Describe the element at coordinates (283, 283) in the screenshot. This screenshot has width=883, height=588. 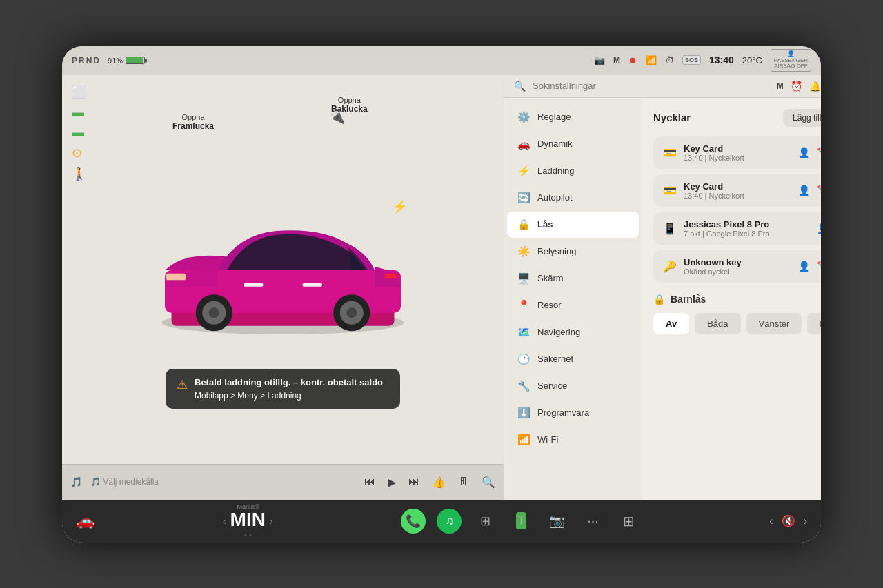
I see `car-svg` at that location.